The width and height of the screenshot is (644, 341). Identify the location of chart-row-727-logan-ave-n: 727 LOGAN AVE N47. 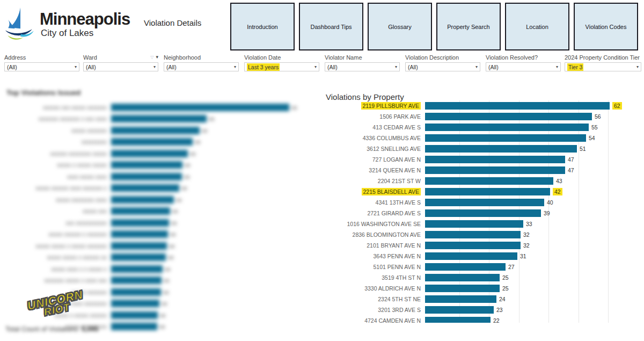
(483, 159).